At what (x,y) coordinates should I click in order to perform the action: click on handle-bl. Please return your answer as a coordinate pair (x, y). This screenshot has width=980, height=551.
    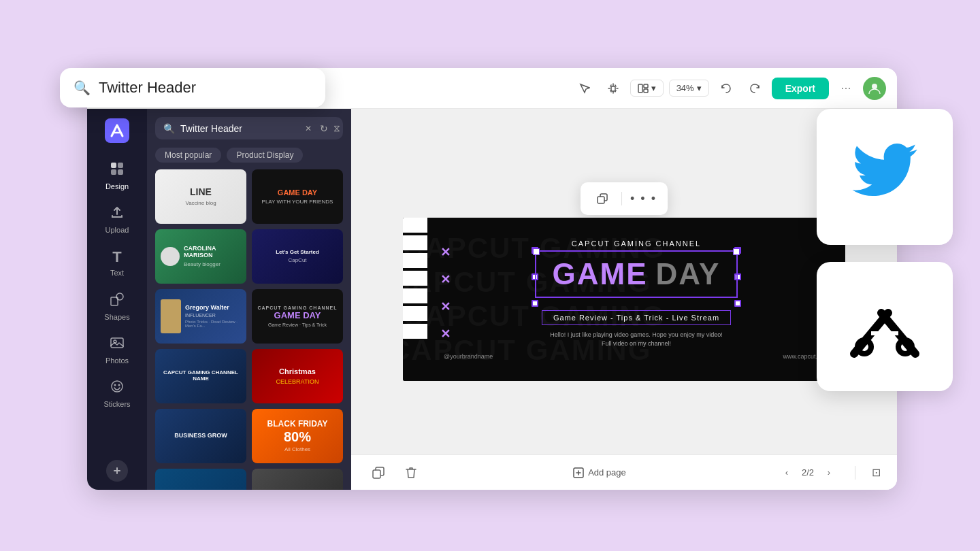
    Looking at the image, I should click on (535, 303).